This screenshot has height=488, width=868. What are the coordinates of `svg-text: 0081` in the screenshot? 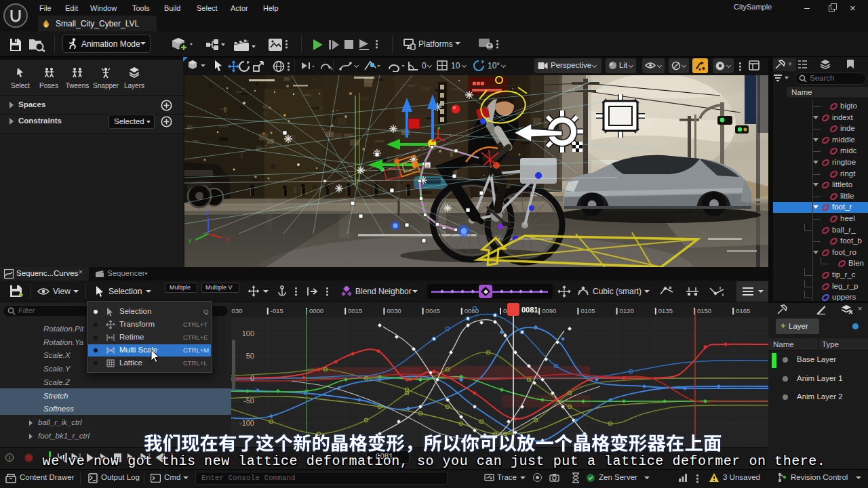 It's located at (530, 310).